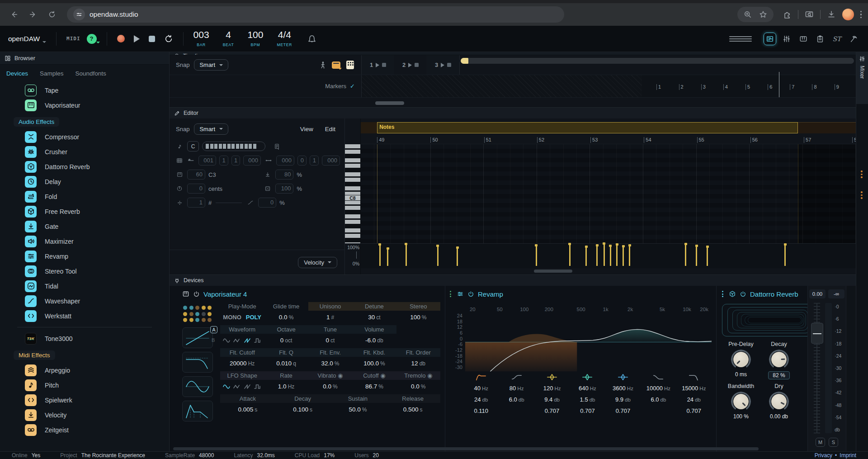 This screenshot has height=459, width=868. What do you see at coordinates (374, 318) in the screenshot?
I see `param-value: 30ct` at bounding box center [374, 318].